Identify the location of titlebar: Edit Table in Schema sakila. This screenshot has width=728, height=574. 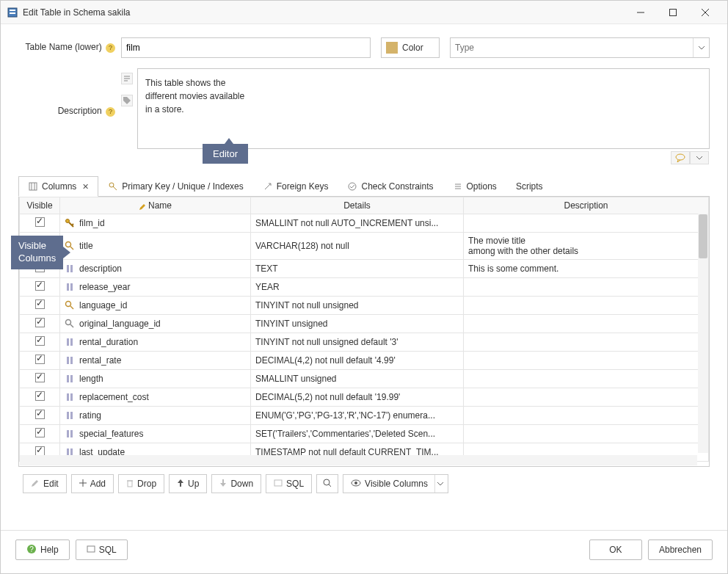
(364, 12).